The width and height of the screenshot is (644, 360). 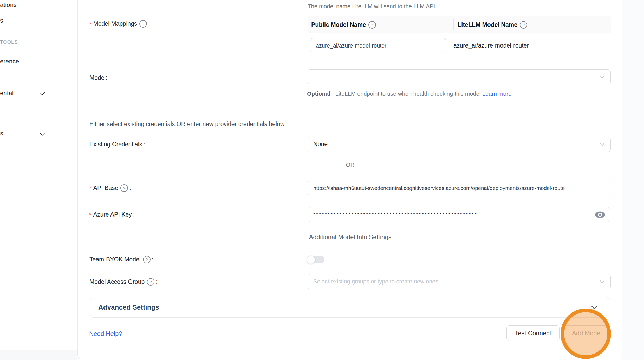 I want to click on sidebar-item-ations: ations, so click(x=8, y=5).